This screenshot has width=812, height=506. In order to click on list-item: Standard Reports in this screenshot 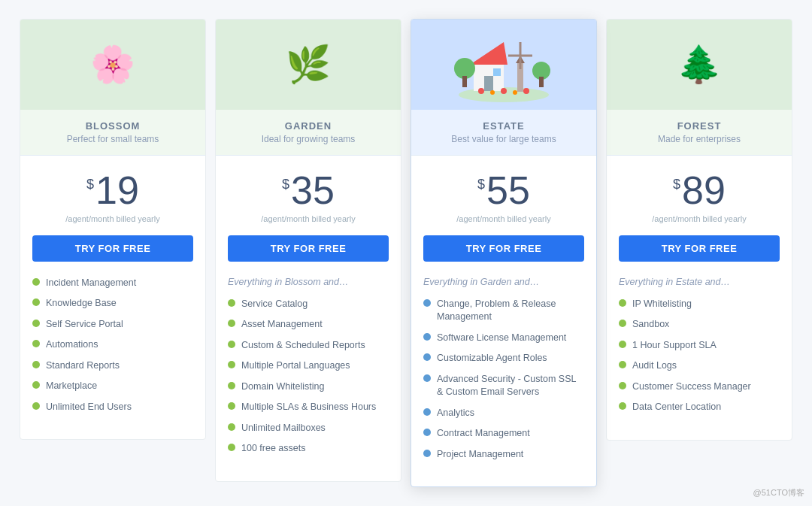, I will do `click(113, 366)`.